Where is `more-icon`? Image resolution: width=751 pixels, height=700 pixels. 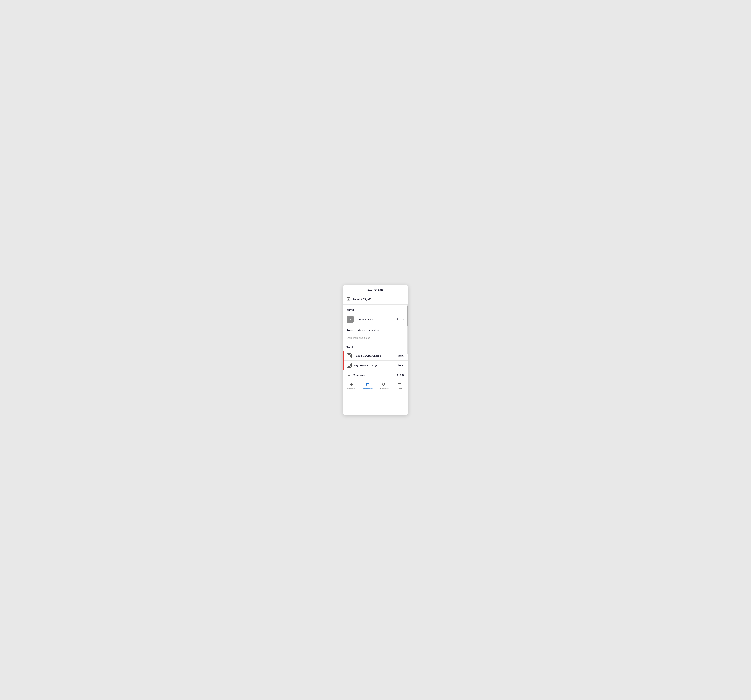 more-icon is located at coordinates (400, 385).